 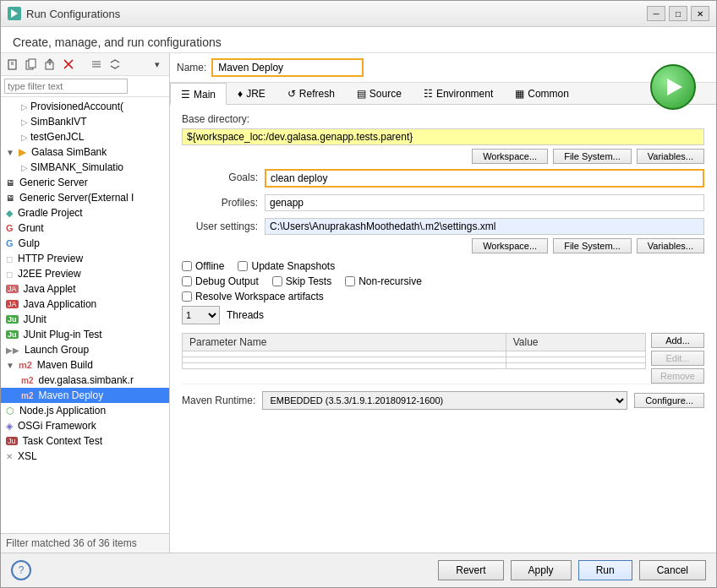 I want to click on profiles-input-group, so click(x=484, y=203).